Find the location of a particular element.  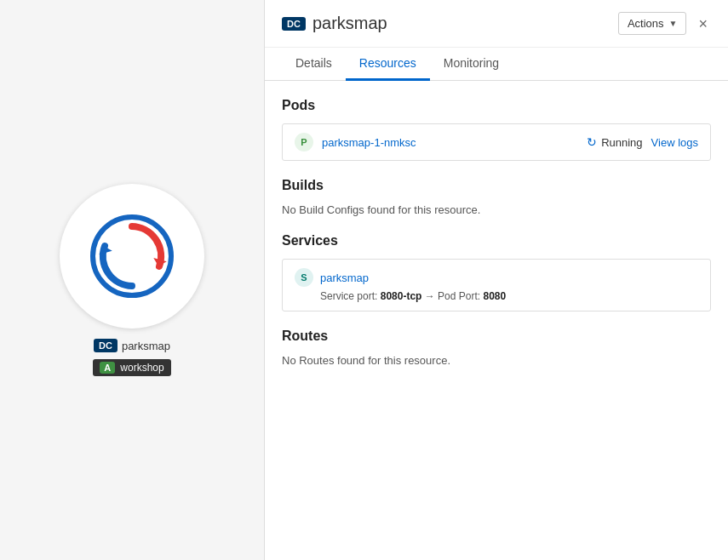

pods-section: Pods P parksmap-1-nmksc ↻ Running View l… is located at coordinates (496, 129).